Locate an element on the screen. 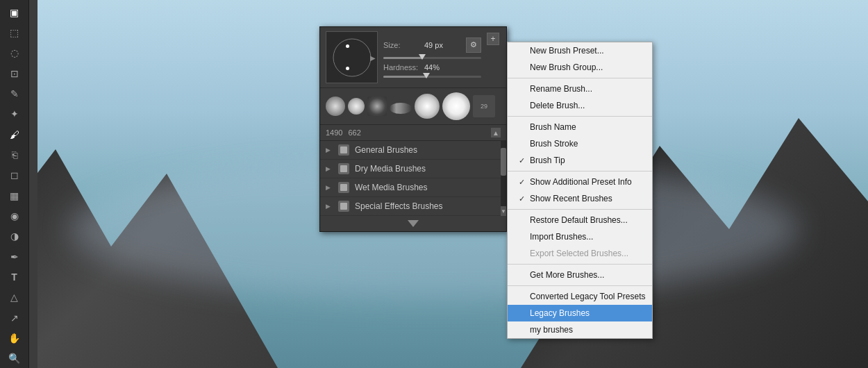 This screenshot has width=868, height=368. brush-controls: Size: 49 px ⚙ Hardness: 44% is located at coordinates (432, 58).